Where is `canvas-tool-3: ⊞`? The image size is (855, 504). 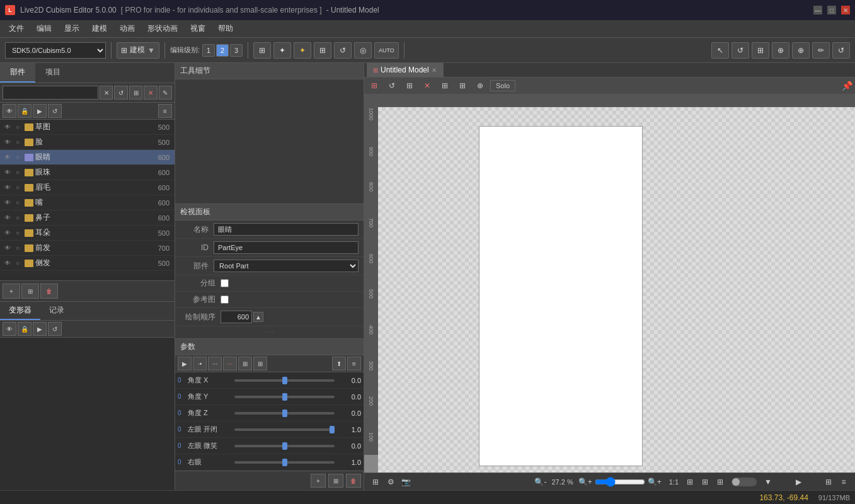
canvas-tool-3: ⊞ is located at coordinates (410, 86).